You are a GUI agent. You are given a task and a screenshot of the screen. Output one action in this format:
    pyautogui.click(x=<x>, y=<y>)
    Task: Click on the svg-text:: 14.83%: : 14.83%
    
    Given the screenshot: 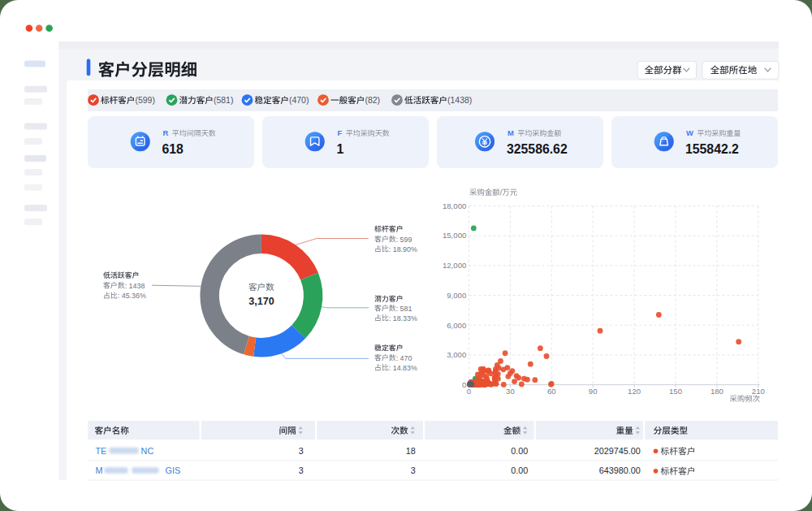 What is the action you would take?
    pyautogui.click(x=403, y=368)
    